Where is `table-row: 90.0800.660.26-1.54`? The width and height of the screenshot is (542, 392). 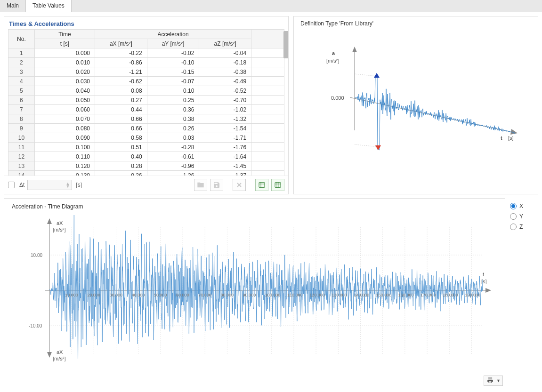 table-row: 90.0800.660.26-1.54 is located at coordinates (146, 128).